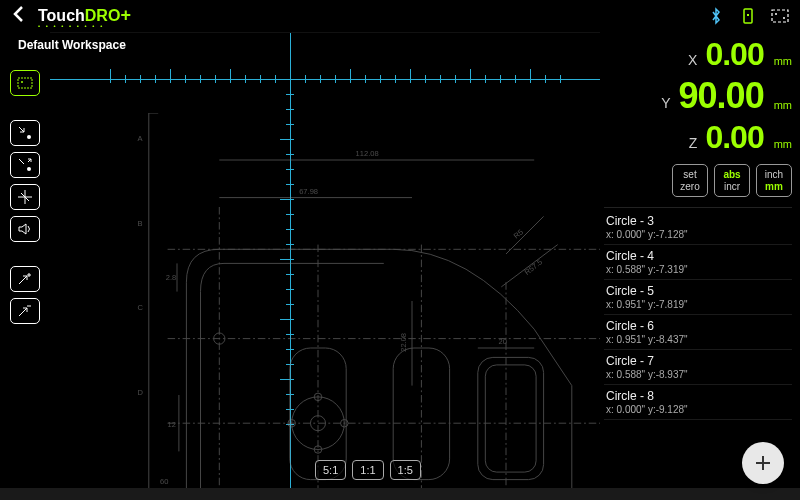 The width and height of the screenshot is (800, 500). I want to click on app-logo: TouchDRO+ • • • • • • • • •, so click(84, 16).